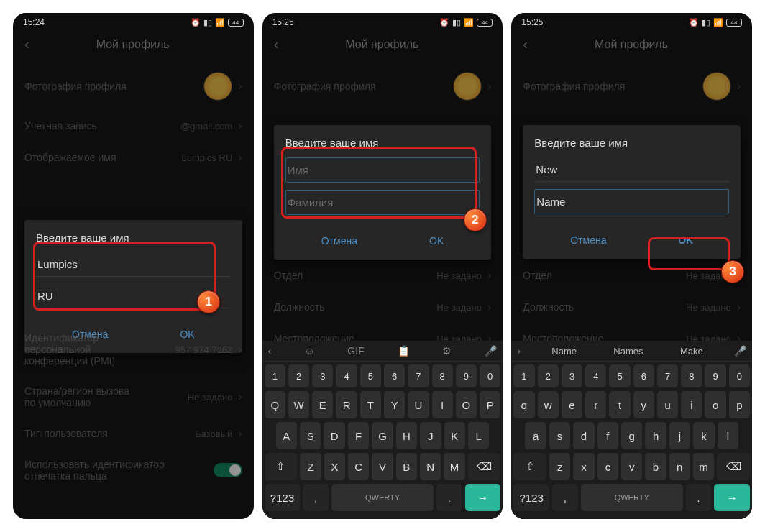 This screenshot has width=765, height=532. I want to click on key-s: s, so click(559, 436).